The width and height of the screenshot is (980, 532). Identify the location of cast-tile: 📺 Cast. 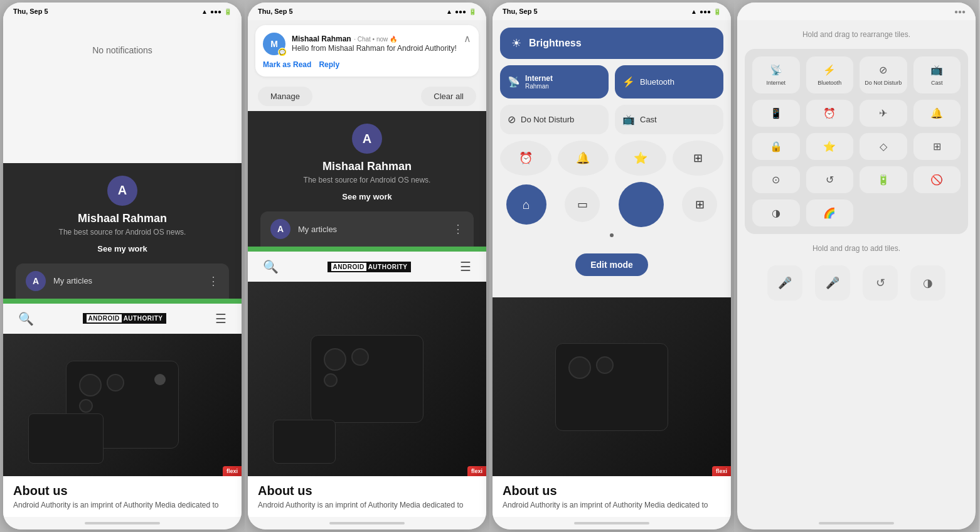
(669, 119).